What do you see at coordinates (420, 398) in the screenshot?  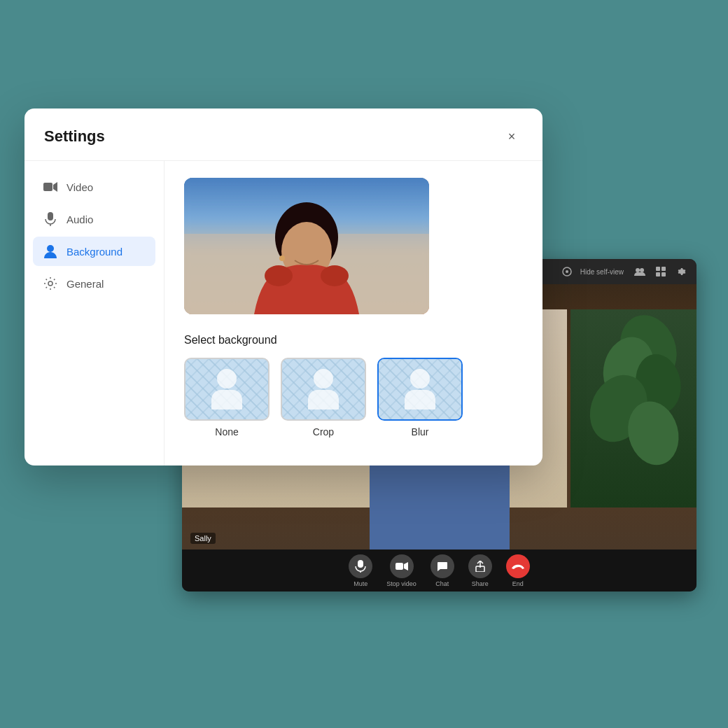 I see `bg-option-blur: Blur` at bounding box center [420, 398].